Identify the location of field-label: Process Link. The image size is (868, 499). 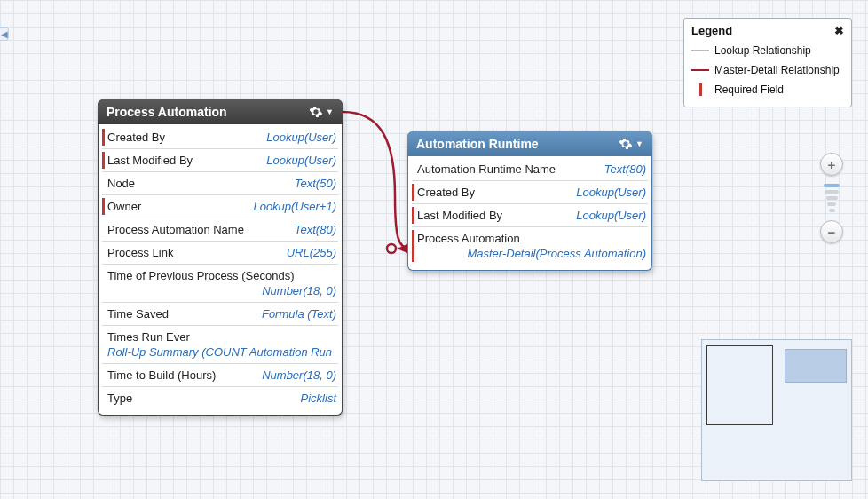
(140, 252).